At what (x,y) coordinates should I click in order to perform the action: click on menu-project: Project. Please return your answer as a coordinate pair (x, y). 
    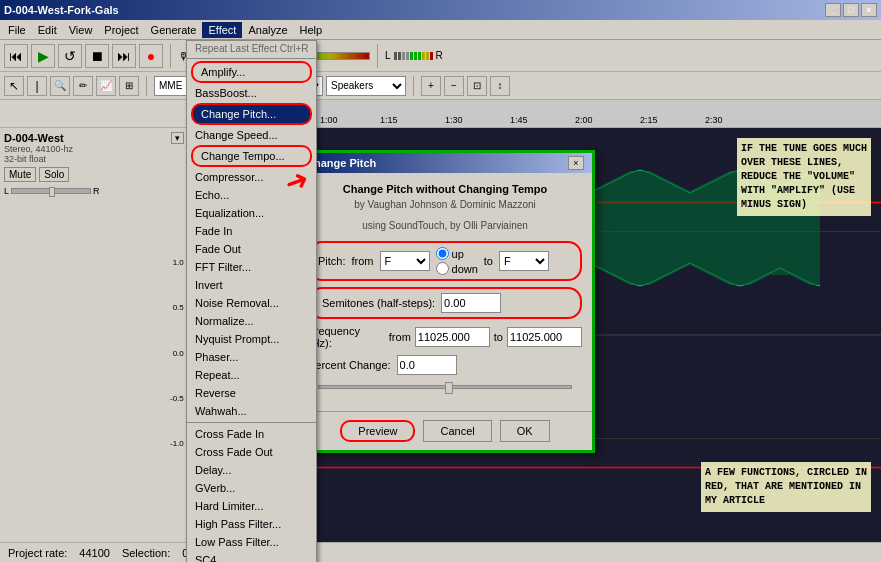
    Looking at the image, I should click on (121, 30).